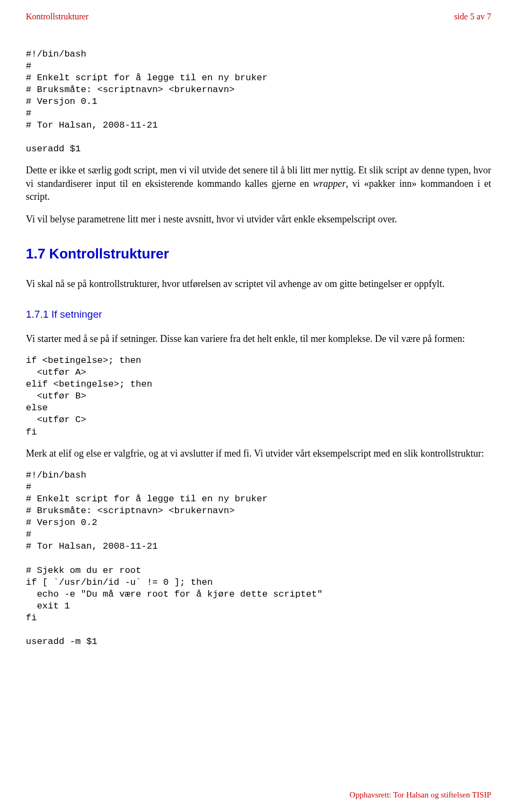  What do you see at coordinates (258, 219) in the screenshot?
I see `paragraph-2: Vi vil belyse parametrene litt mer i nes…` at bounding box center [258, 219].